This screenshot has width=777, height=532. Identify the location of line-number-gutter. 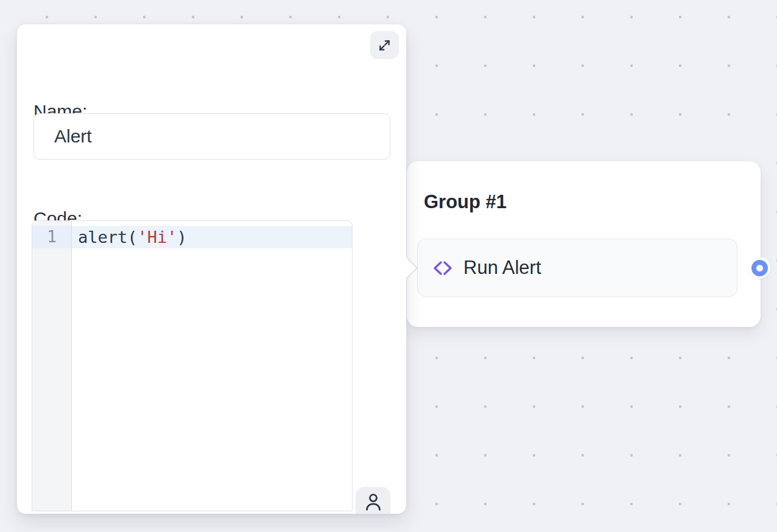
(52, 366).